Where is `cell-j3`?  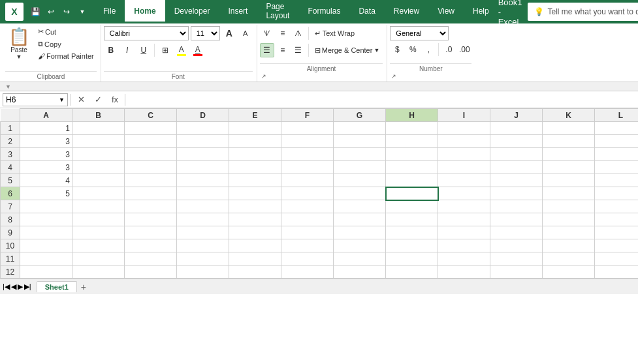
cell-j3 is located at coordinates (517, 155).